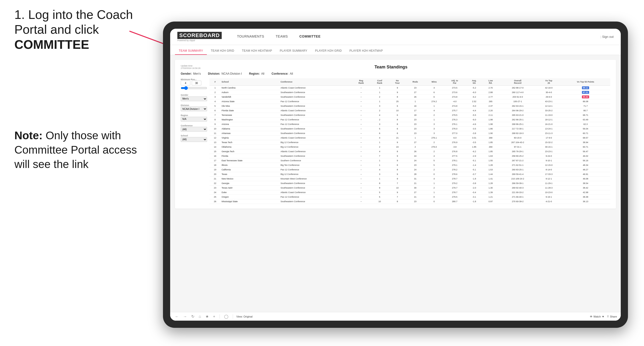 Image resolution: width=644 pixels, height=346 pixels. I want to click on division-select: NCAA Division I NCAA Division II NCAA Di…, so click(194, 109).